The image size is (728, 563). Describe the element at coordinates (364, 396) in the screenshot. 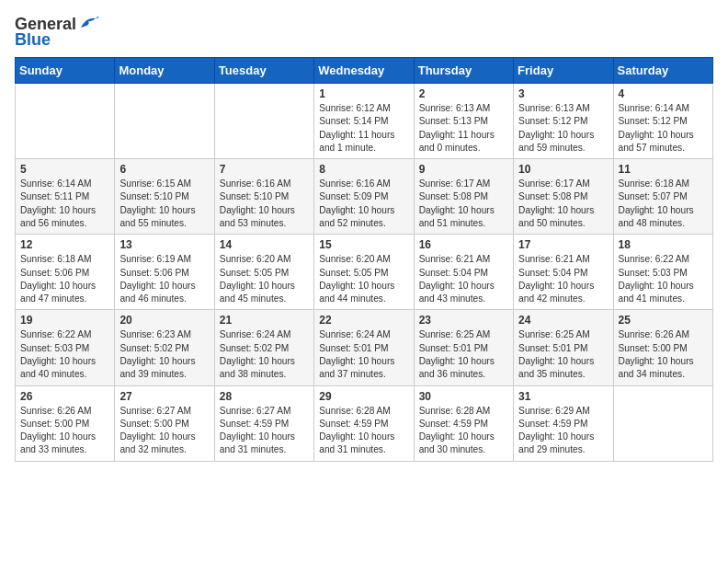

I see `day-number: 29` at that location.